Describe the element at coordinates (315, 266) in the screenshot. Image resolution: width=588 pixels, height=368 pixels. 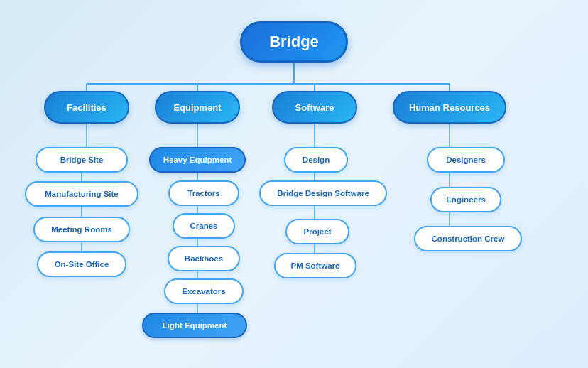
I see `pm-software-node: PM Software` at that location.